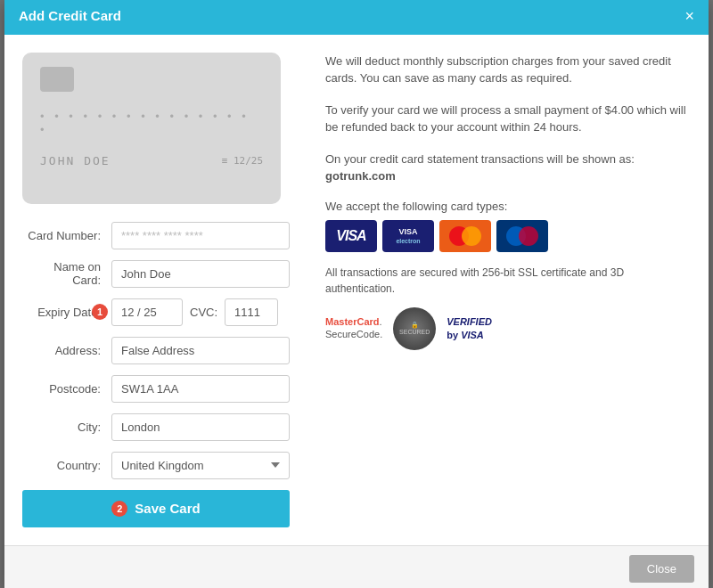 This screenshot has width=713, height=588. What do you see at coordinates (351, 236) in the screenshot?
I see `visa-logo: VISA` at bounding box center [351, 236].